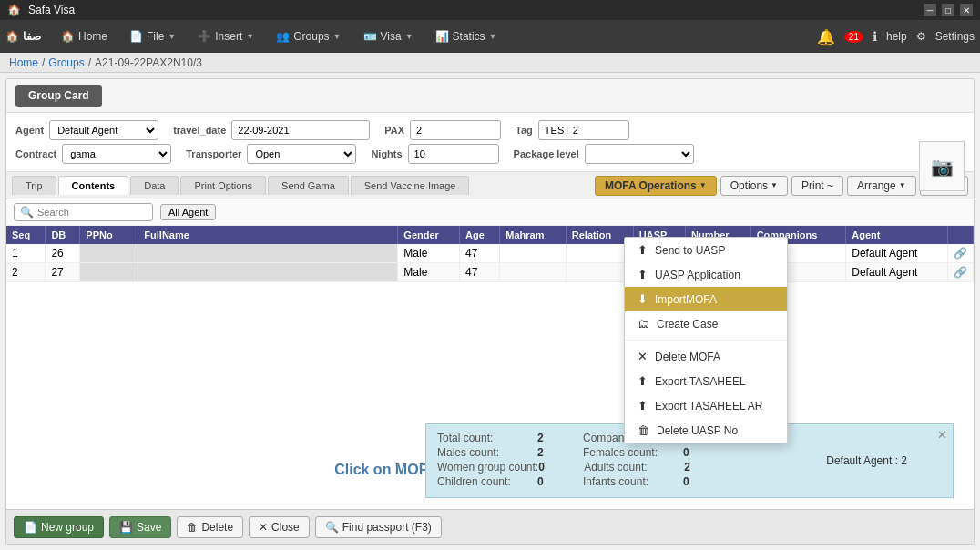 This screenshot has height=550, width=980. I want to click on cell-ppno: ██████, so click(109, 273).